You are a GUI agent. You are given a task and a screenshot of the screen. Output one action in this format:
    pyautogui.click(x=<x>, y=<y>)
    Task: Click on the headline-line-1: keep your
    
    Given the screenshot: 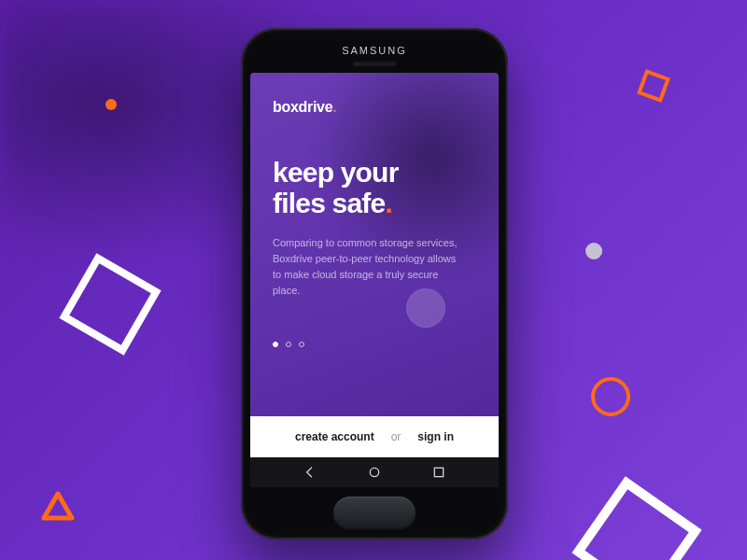 What is the action you would take?
    pyautogui.click(x=336, y=172)
    